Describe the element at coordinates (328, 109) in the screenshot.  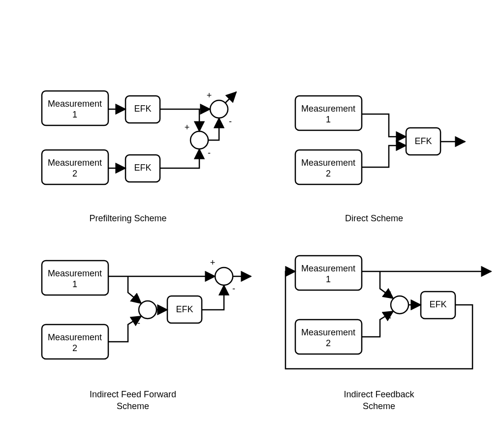
I see `ds-measurement-1-label: Measurement` at that location.